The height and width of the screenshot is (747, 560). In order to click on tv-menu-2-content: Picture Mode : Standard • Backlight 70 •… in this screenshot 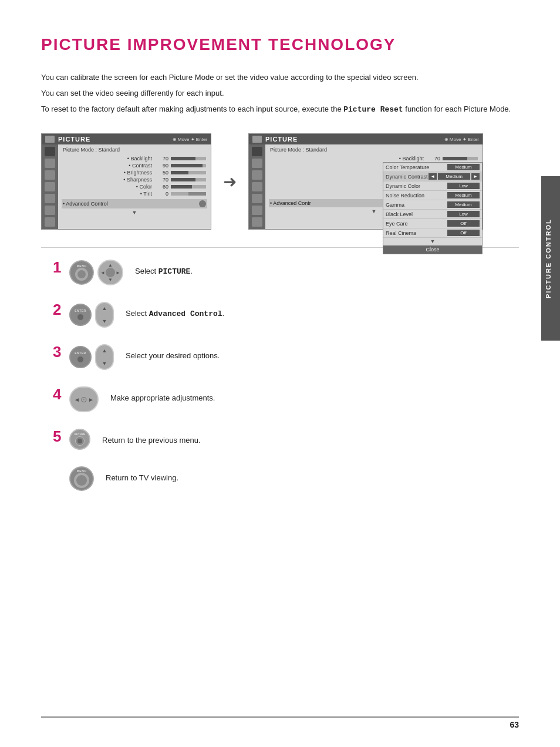, I will do `click(374, 187)`.